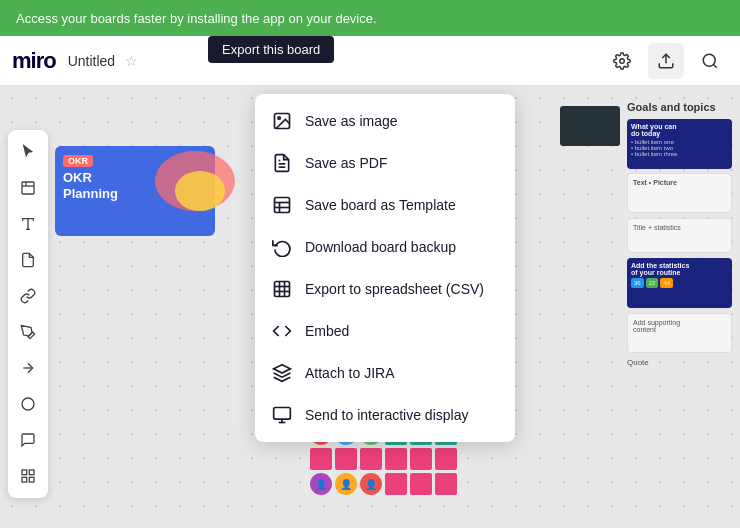  What do you see at coordinates (28, 188) in the screenshot?
I see `frame-tool` at bounding box center [28, 188].